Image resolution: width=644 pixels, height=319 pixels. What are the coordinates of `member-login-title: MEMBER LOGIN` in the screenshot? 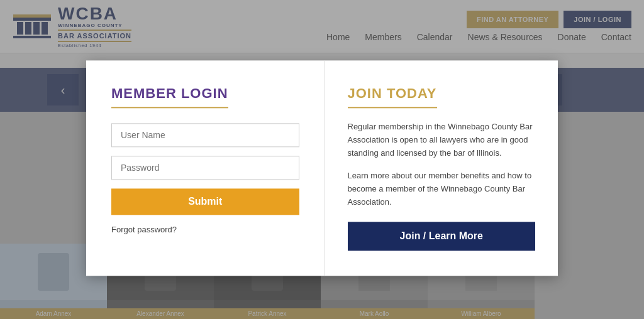 It's located at (170, 97).